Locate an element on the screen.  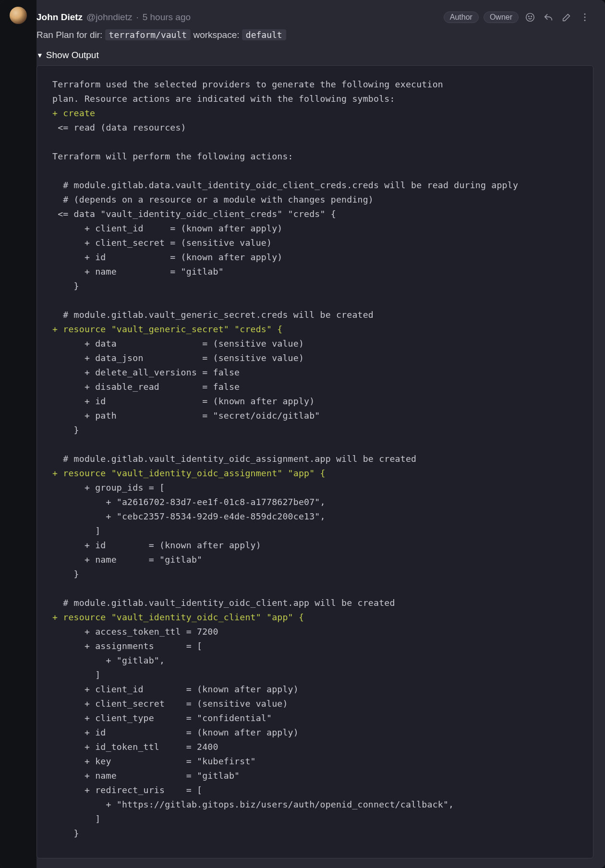
code-line: # module.gitlab.vault_identity_oidc_assi… is located at coordinates (234, 459).